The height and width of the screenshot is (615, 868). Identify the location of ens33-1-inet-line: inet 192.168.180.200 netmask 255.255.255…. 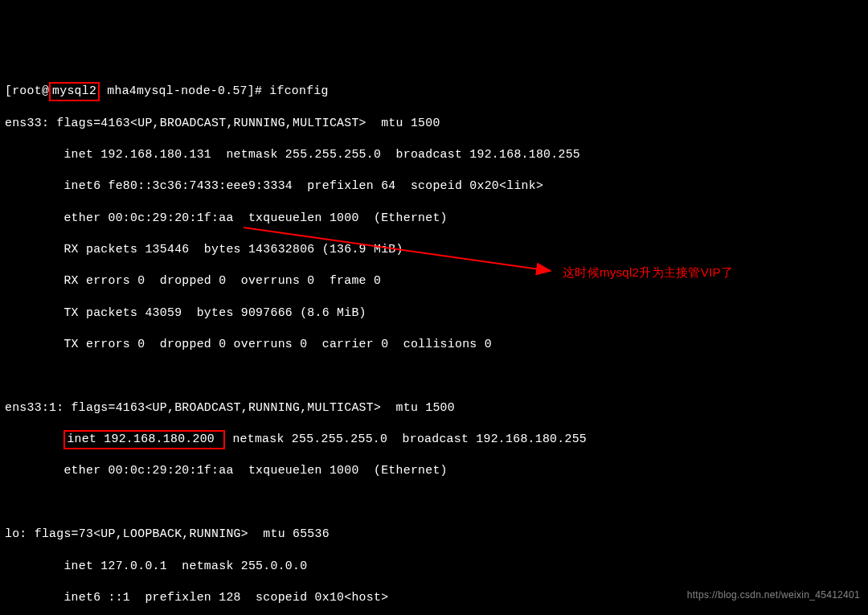
(436, 440).